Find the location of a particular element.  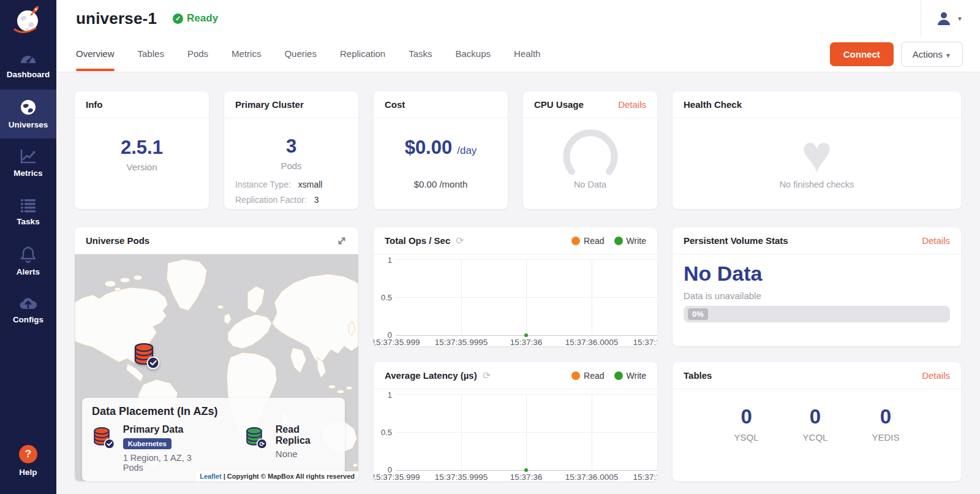

sidebar-item-metrics: Metrics is located at coordinates (28, 163).